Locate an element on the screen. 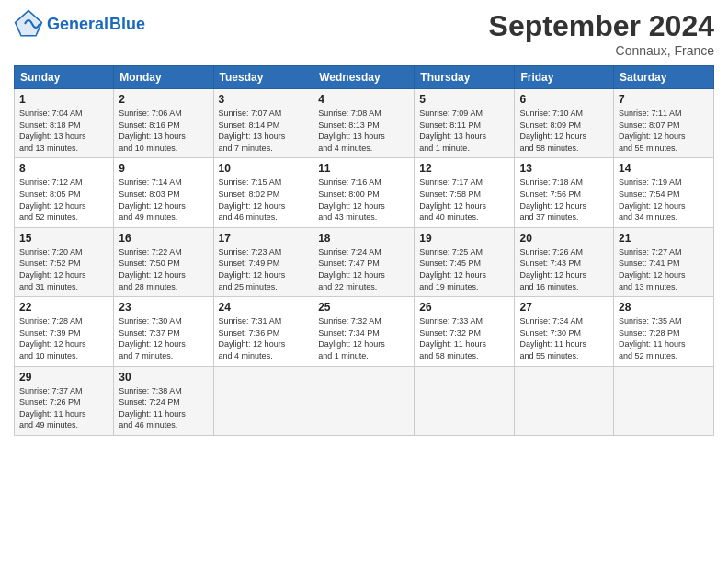  col-wednesday: Wednesday is located at coordinates (364, 77).